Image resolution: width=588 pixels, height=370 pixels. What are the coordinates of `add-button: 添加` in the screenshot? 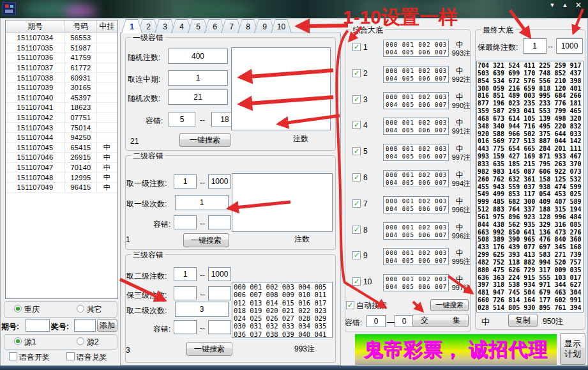 It's located at (107, 325).